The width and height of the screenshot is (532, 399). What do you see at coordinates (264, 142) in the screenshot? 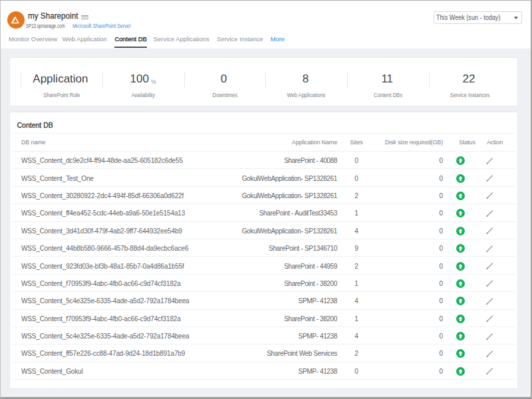
I see `table-header-row: DB name Application Name Sites Disk size…` at bounding box center [264, 142].